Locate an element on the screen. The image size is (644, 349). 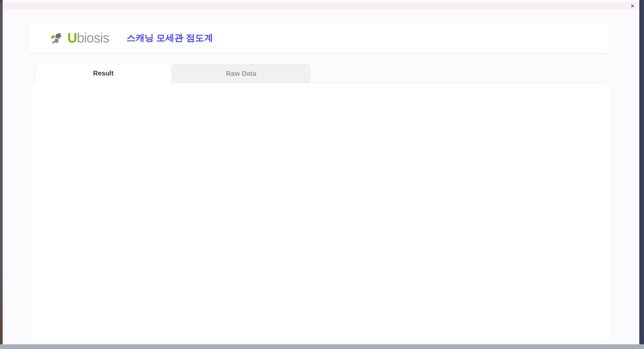
desktop-edge-left is located at coordinates (1, 173).